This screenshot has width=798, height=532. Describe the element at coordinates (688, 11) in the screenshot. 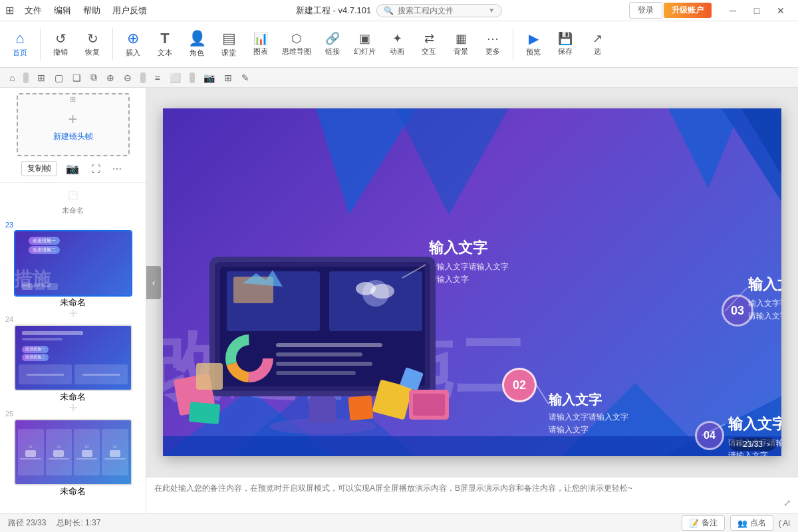

I see `upgrade-button: 升级账户` at that location.